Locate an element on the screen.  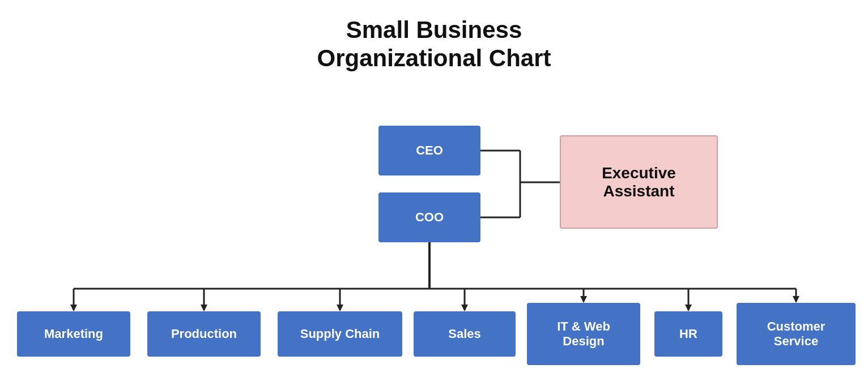
hr-box: HR is located at coordinates (688, 334).